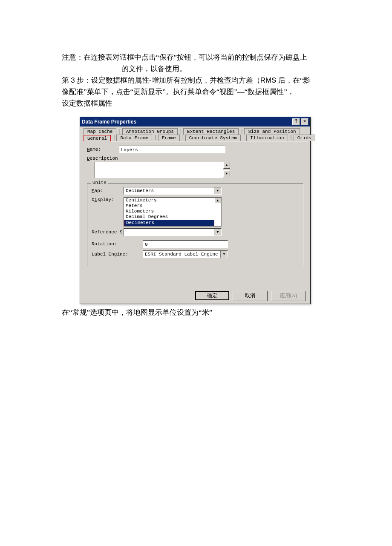 Image resolution: width=392 pixels, height=546 pixels. What do you see at coordinates (195, 158) in the screenshot?
I see `description-label: Description` at bounding box center [195, 158].